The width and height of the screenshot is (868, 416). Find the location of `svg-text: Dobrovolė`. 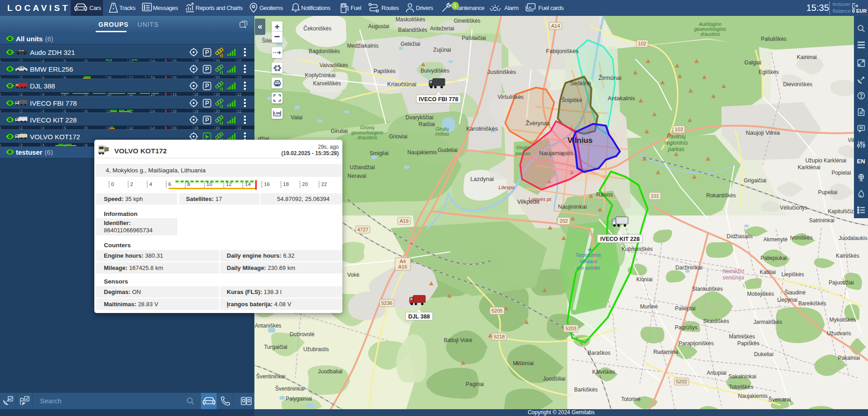

svg-text: Dobrovolė is located at coordinates (302, 334).